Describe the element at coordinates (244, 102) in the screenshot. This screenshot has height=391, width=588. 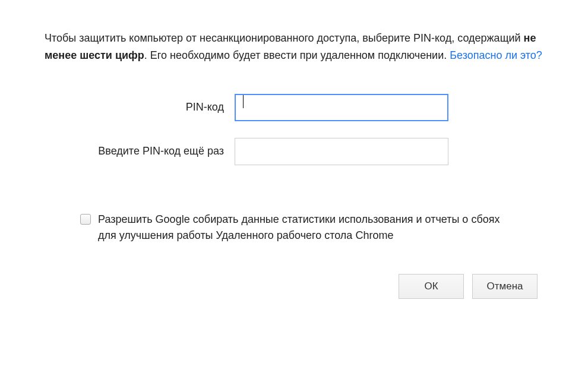
I see `text-cursor-icon` at that location.